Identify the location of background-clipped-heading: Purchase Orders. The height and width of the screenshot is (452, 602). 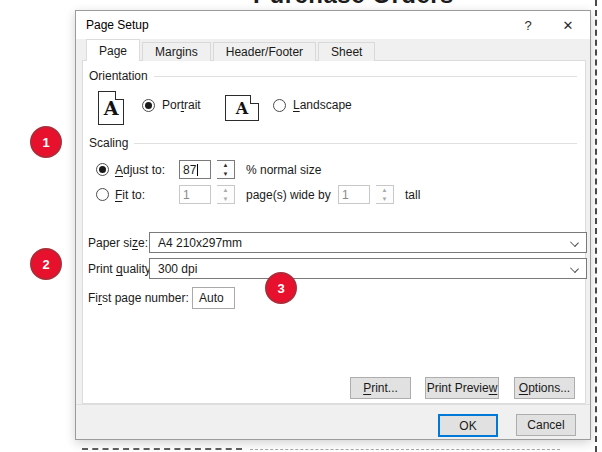
(358, 4).